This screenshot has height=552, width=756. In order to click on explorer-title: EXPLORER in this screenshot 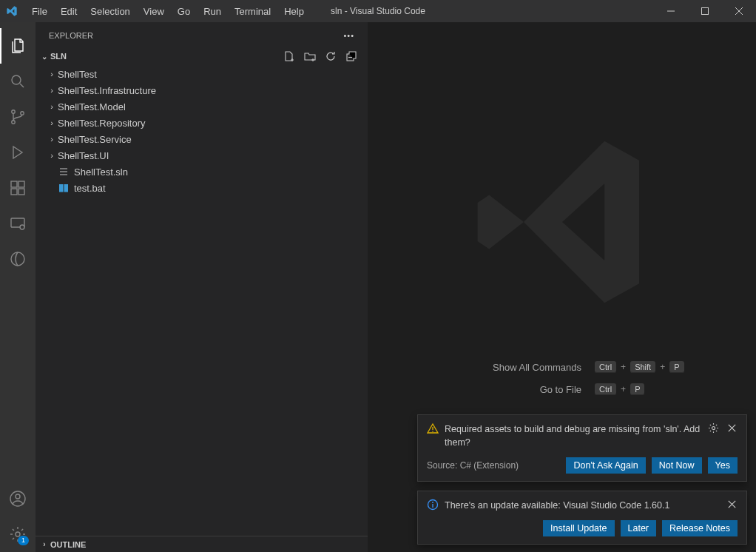, I will do `click(71, 36)`.